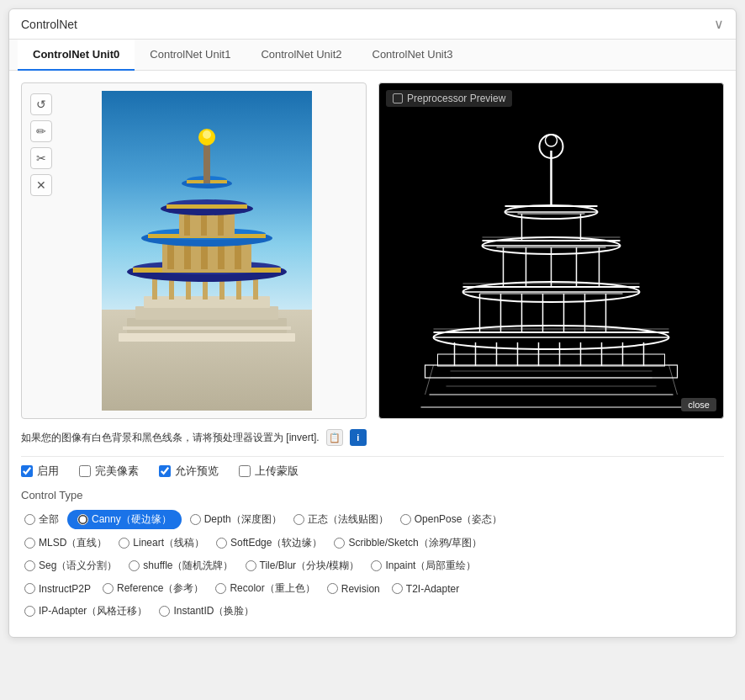 The width and height of the screenshot is (745, 700). I want to click on radio-ip-adapter: IP-Adapter（风格迁移）, so click(86, 611).